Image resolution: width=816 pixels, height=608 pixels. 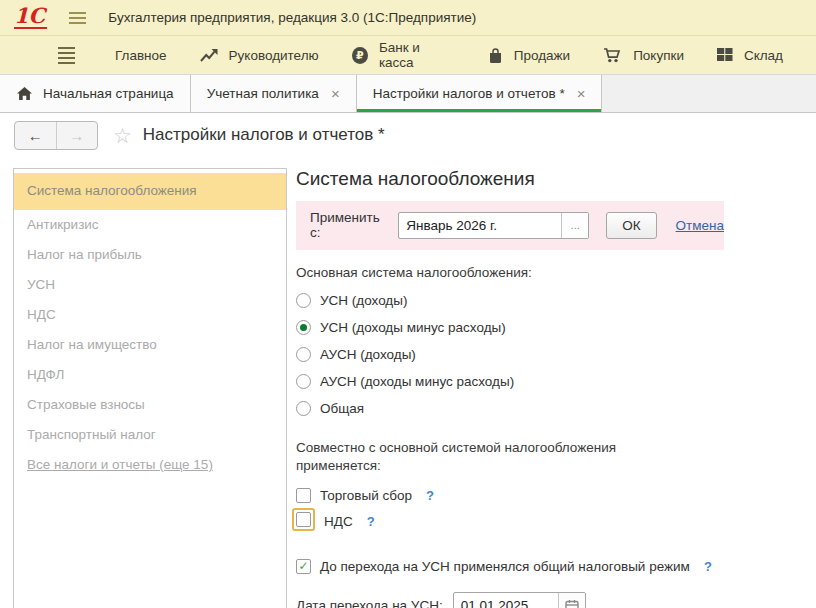 What do you see at coordinates (368, 354) in the screenshot?
I see `radio-label: АУСН (доходы)` at bounding box center [368, 354].